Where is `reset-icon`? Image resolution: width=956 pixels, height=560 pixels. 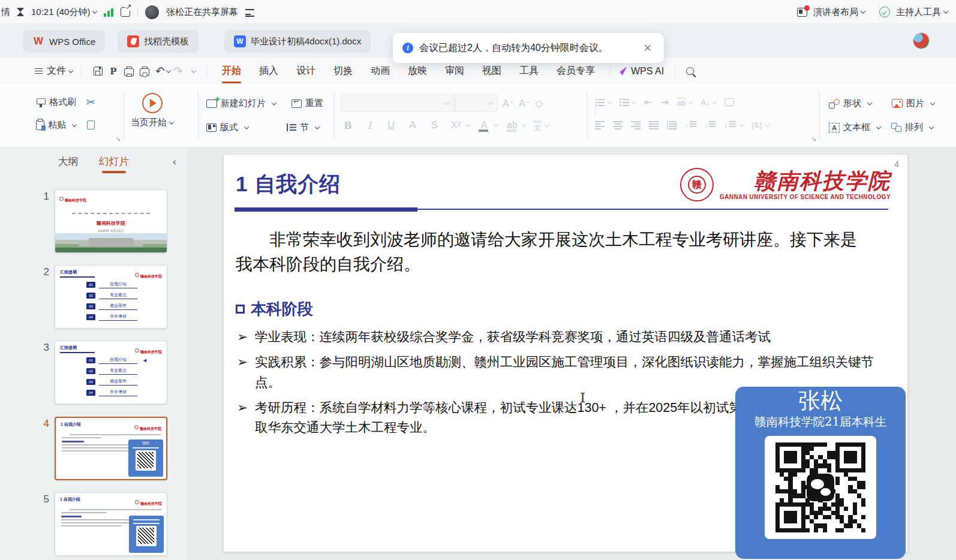
reset-icon is located at coordinates (296, 104).